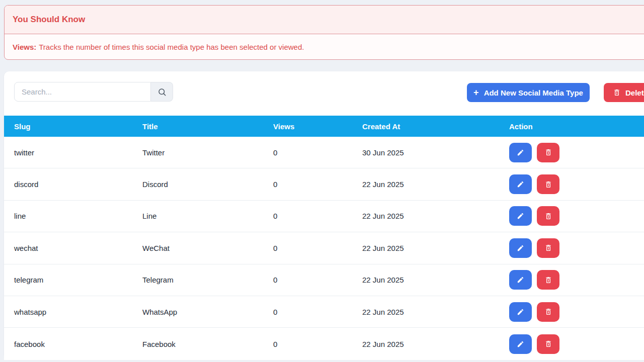 Image resolution: width=644 pixels, height=362 pixels. Describe the element at coordinates (208, 280) in the screenshot. I see `cell-title: Telegram` at that location.